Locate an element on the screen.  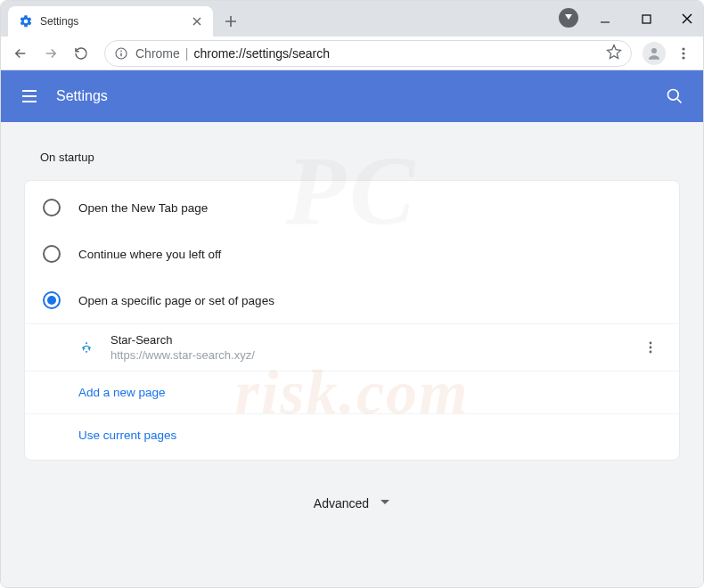
url-path: chrome://settings/search is located at coordinates (262, 53).